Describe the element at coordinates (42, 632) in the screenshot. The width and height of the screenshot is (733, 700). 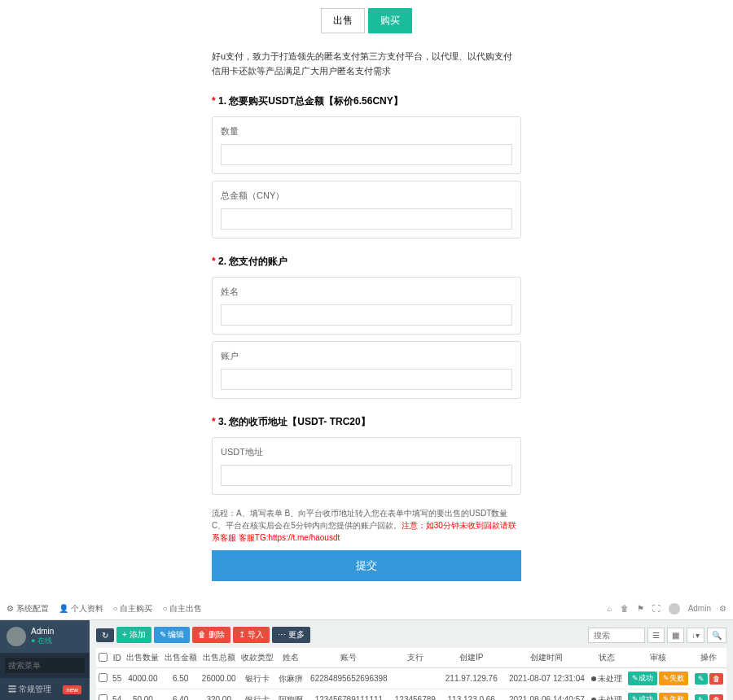
I see `sidebar-username: Admin` at that location.